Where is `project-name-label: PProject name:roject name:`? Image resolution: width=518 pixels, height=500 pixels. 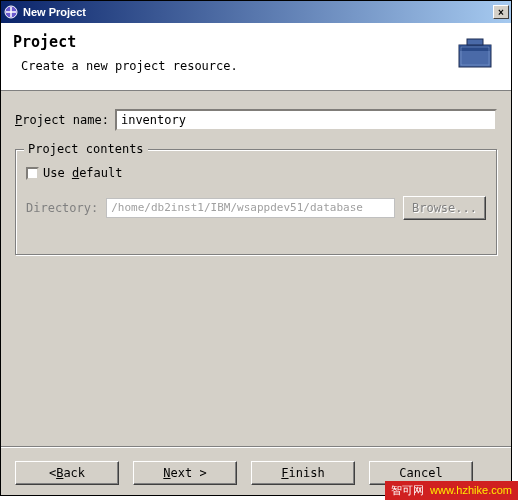
project-name-label: PProject name:roject name: is located at coordinates (62, 120).